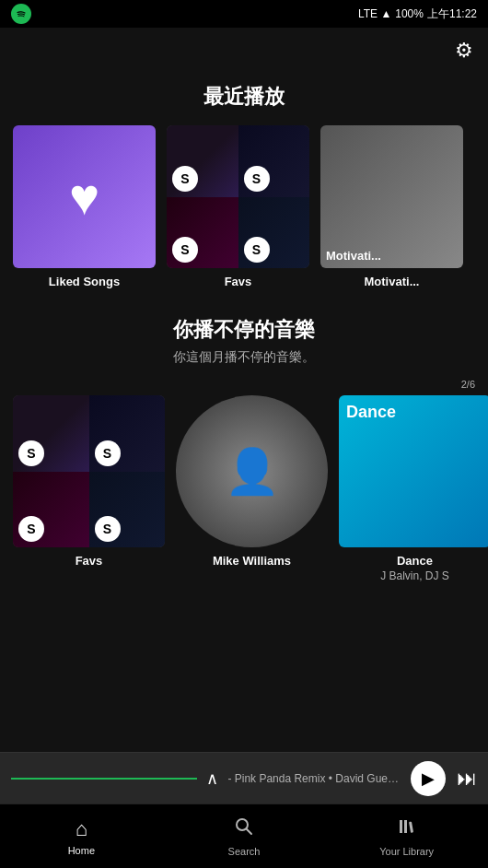 The height and width of the screenshot is (868, 488). I want to click on play-pause-button: ▶, so click(428, 779).